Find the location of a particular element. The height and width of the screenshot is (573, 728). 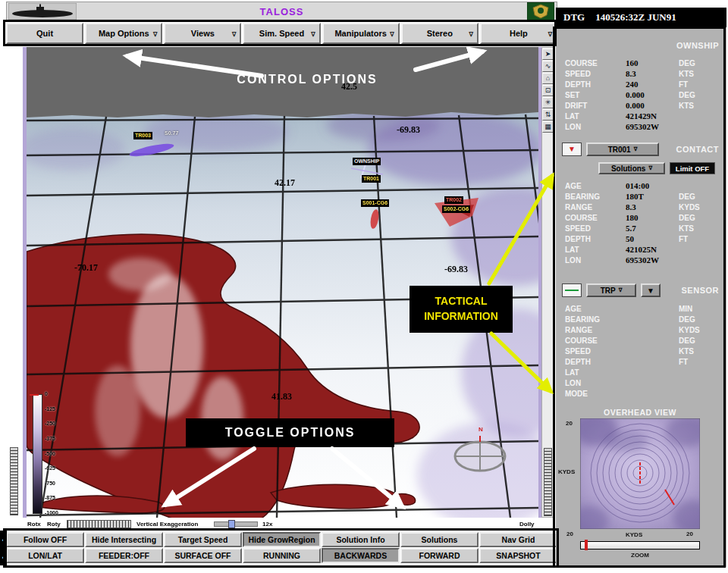

depth-tick-label: -750 is located at coordinates (52, 484).